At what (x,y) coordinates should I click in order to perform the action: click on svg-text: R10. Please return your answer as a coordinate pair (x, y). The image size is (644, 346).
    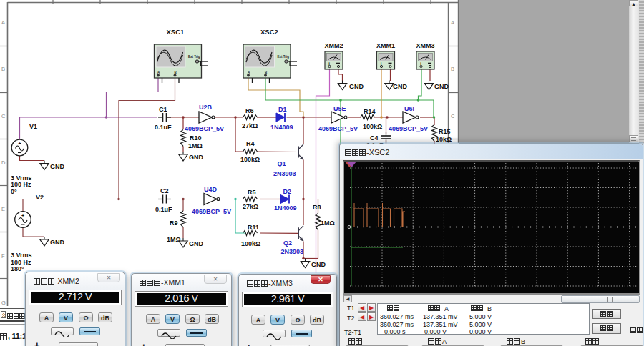
    Looking at the image, I should click on (196, 138).